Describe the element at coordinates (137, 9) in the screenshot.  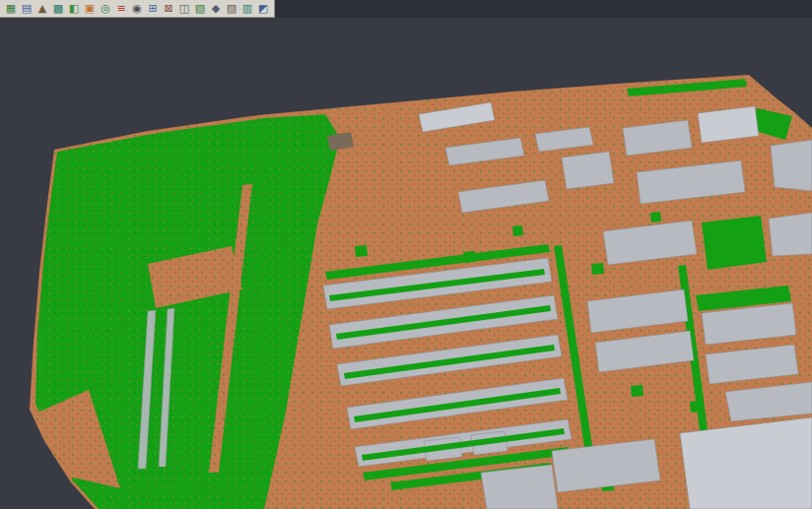
I see `record-icon: ◉` at that location.